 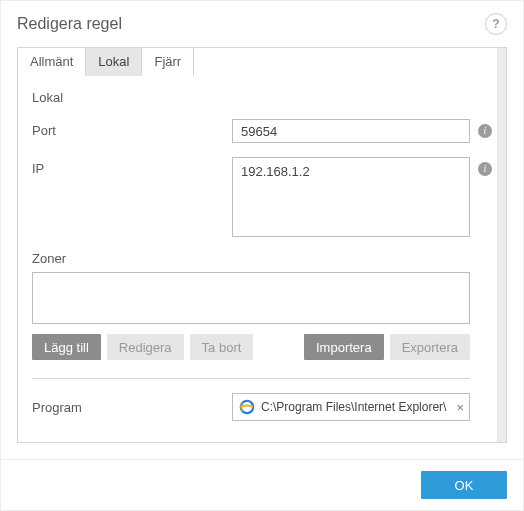 I want to click on remove-button: Ta bort, so click(x=222, y=347).